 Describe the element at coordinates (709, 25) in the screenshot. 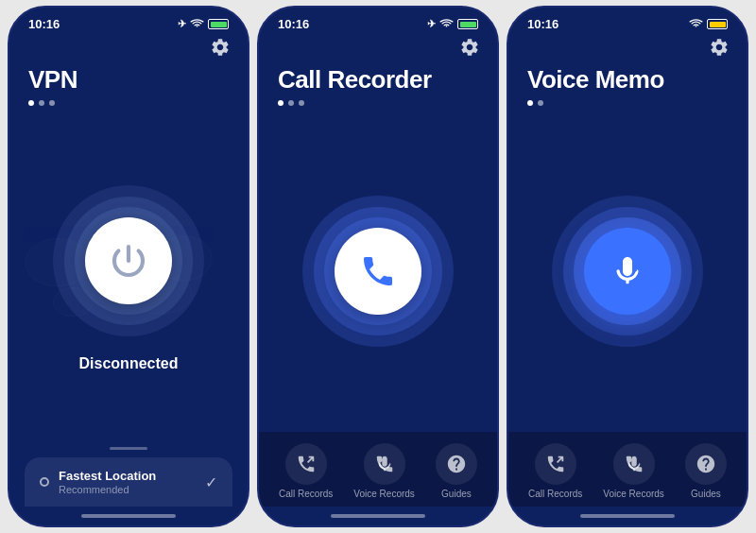

I see `status-icons-vm` at that location.